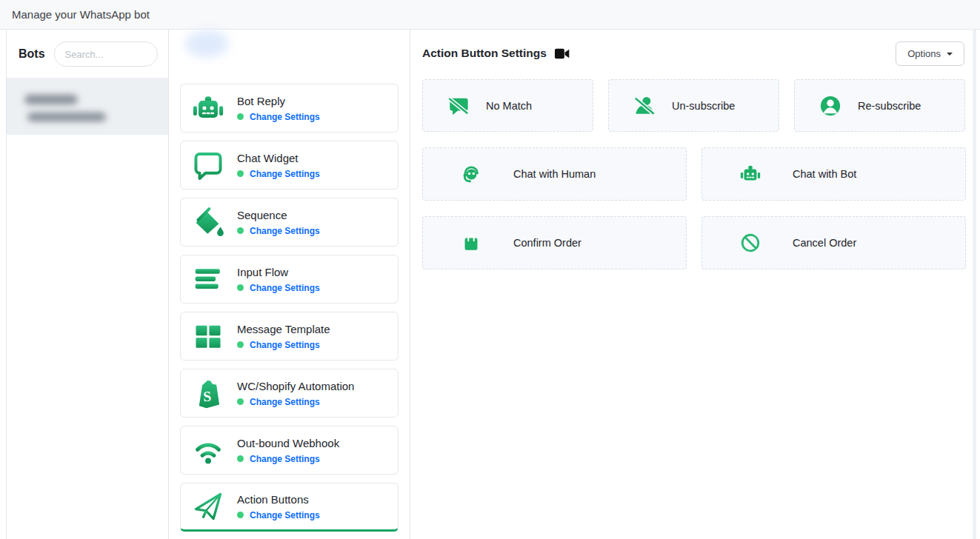 The width and height of the screenshot is (980, 539). What do you see at coordinates (693, 105) in the screenshot?
I see `action-card-unsubscribe: Un-subscribe` at bounding box center [693, 105].